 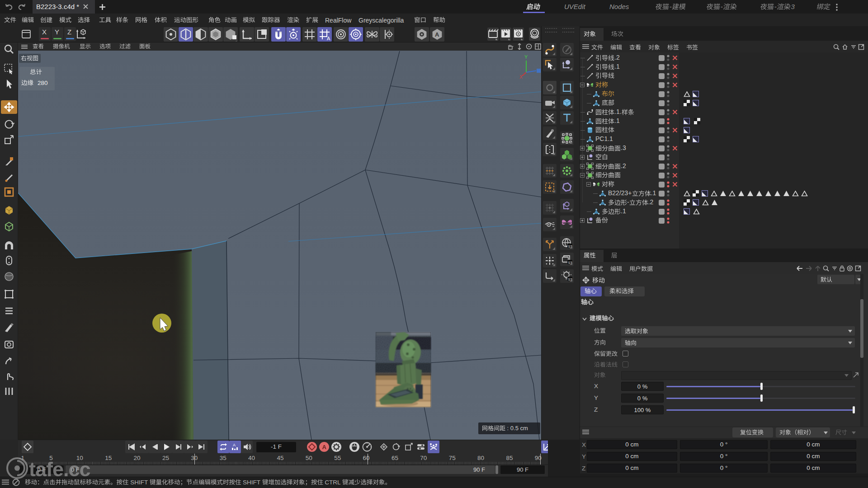 I want to click on svg-text: Y, so click(x=526, y=57).